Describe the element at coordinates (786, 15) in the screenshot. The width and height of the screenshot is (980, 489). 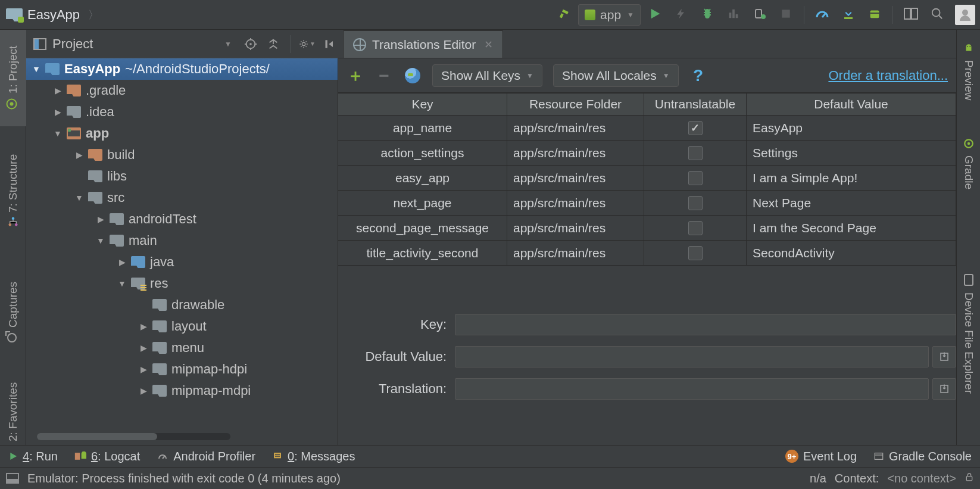
I see `stop-button` at that location.